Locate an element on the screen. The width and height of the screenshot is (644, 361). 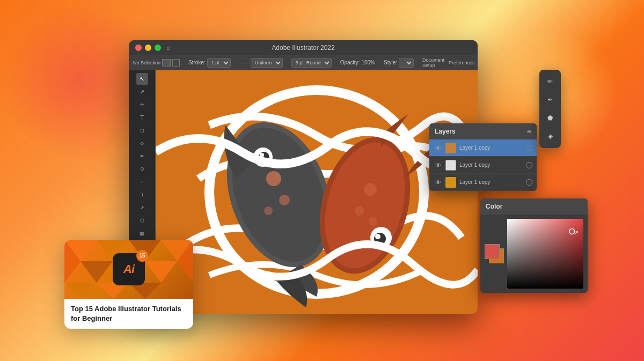
rt-btn-pen: ✏ is located at coordinates (550, 82).